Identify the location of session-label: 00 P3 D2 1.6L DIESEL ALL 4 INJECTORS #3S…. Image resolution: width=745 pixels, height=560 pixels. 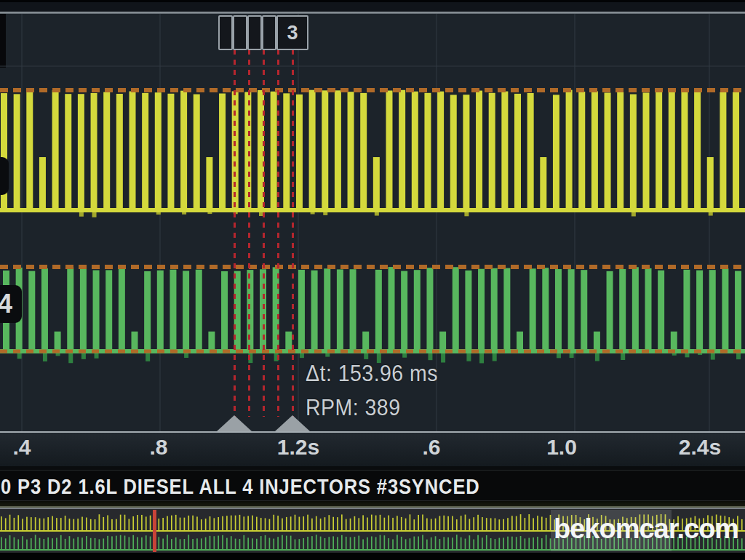
(240, 487).